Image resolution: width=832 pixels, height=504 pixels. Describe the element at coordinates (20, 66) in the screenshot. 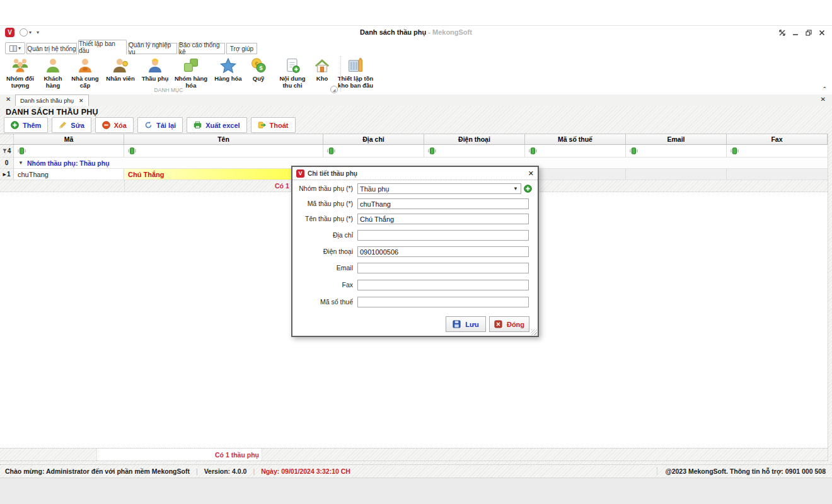

I see `people-group-icon` at that location.